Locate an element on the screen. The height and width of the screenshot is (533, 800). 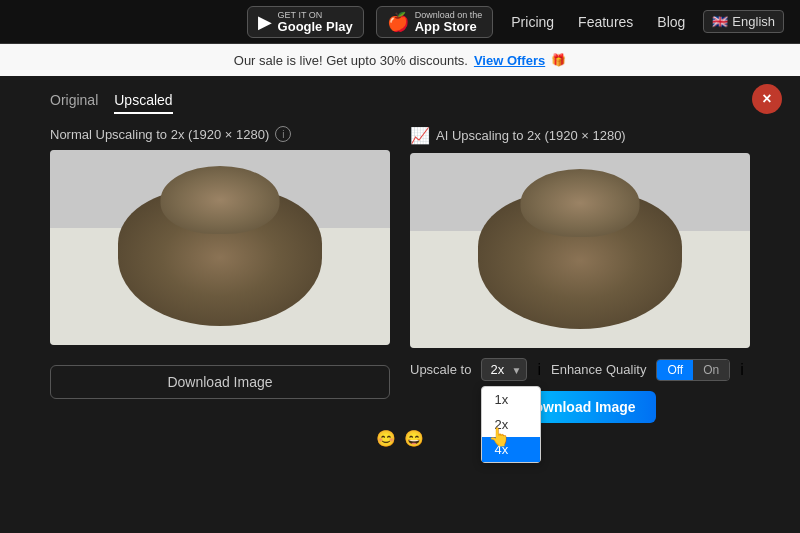
emoji-row: 😊 😄 is located at coordinates (400, 438).